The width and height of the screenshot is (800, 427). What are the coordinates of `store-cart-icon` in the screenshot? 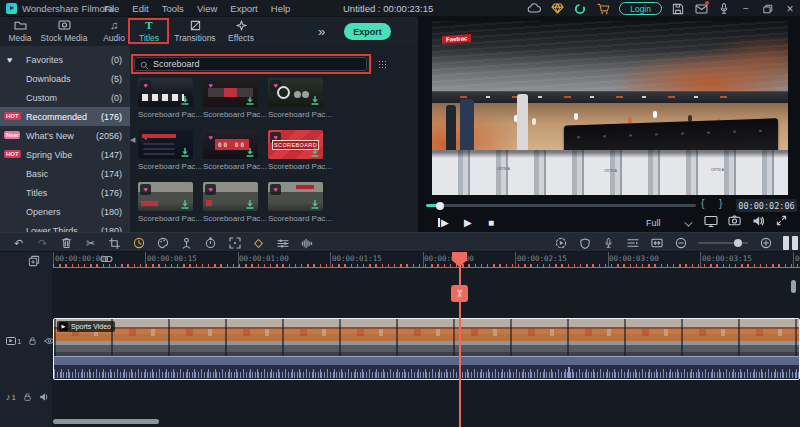 It's located at (603, 9).